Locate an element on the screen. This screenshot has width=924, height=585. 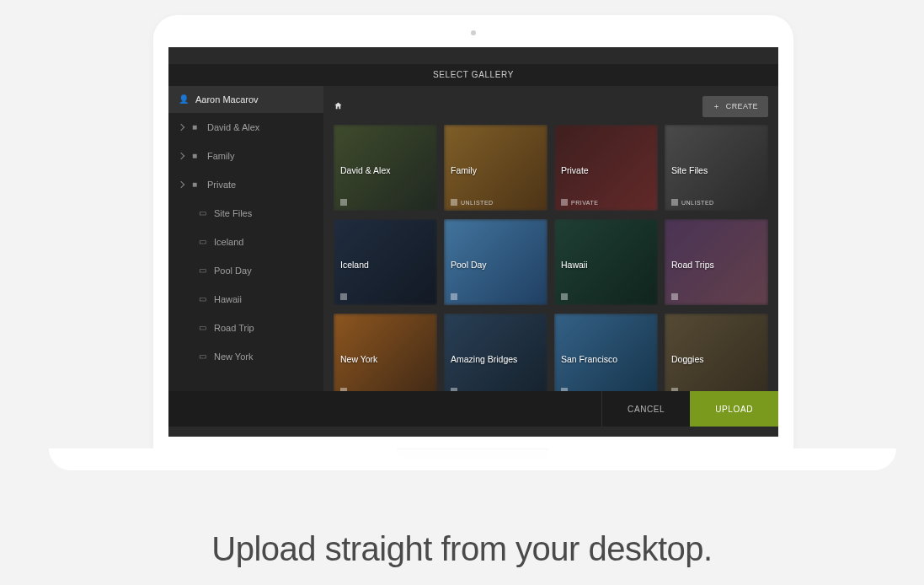
create-label: CREATE is located at coordinates (742, 106).